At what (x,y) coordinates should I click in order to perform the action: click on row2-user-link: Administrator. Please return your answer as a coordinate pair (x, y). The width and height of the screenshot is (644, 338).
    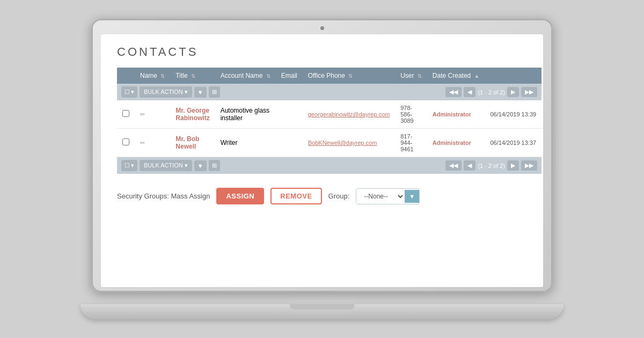
    Looking at the image, I should click on (452, 143).